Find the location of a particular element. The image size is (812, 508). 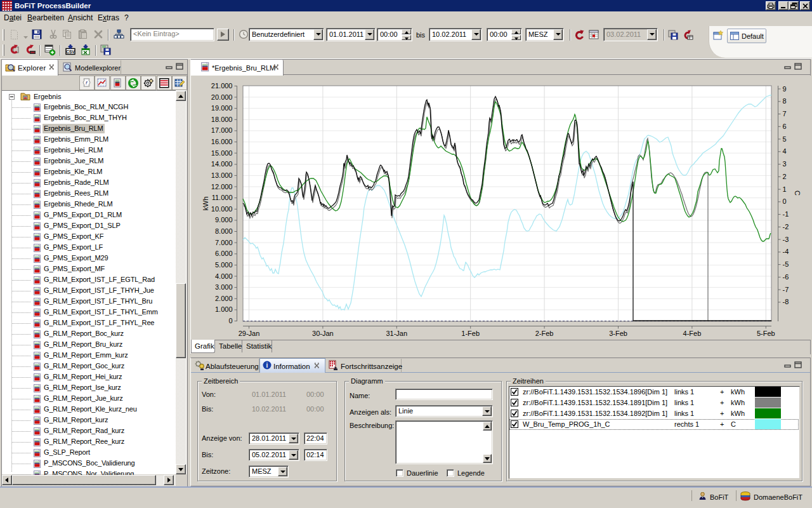

svg-text: 29-Jan is located at coordinates (249, 333).